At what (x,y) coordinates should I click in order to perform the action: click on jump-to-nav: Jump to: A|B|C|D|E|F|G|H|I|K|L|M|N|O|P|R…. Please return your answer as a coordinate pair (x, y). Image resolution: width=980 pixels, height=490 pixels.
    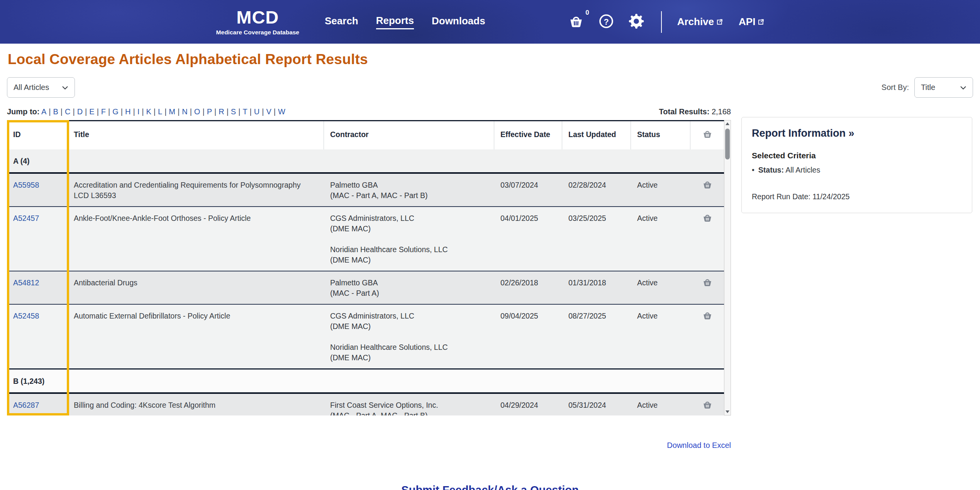
    Looking at the image, I should click on (146, 112).